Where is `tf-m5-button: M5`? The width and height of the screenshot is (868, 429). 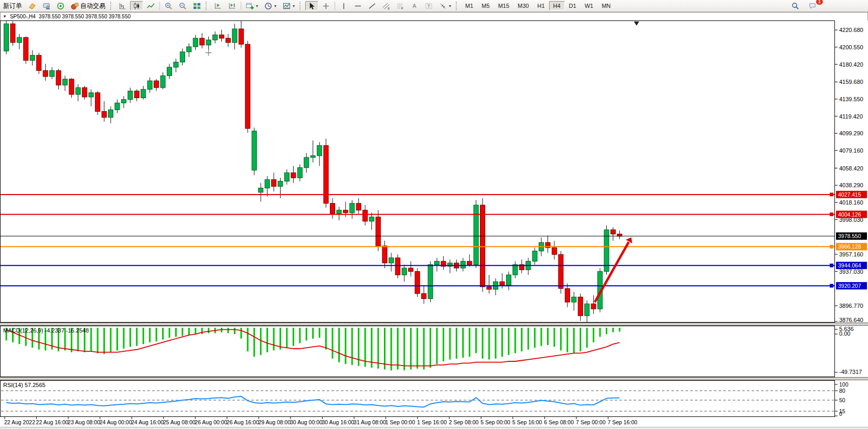 tf-m5-button: M5 is located at coordinates (486, 6).